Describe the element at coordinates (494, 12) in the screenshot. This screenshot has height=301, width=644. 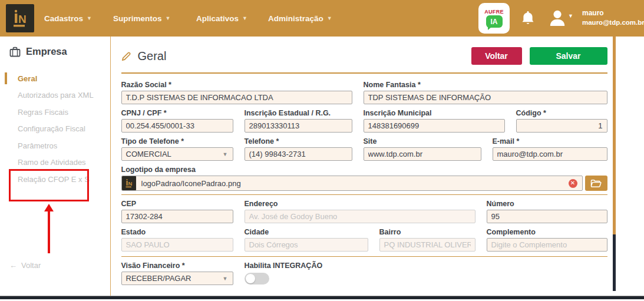
I see `aufre-label: AUFRE` at that location.